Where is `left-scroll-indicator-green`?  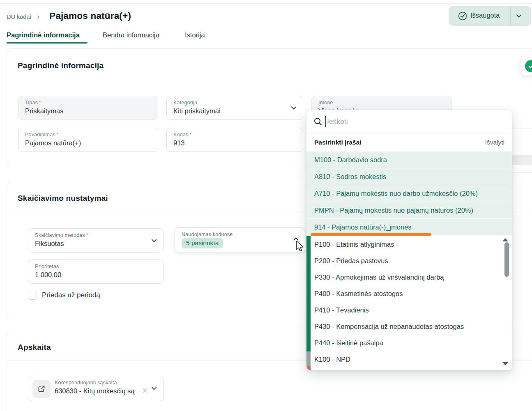 left-scroll-indicator-green is located at coordinates (309, 294).